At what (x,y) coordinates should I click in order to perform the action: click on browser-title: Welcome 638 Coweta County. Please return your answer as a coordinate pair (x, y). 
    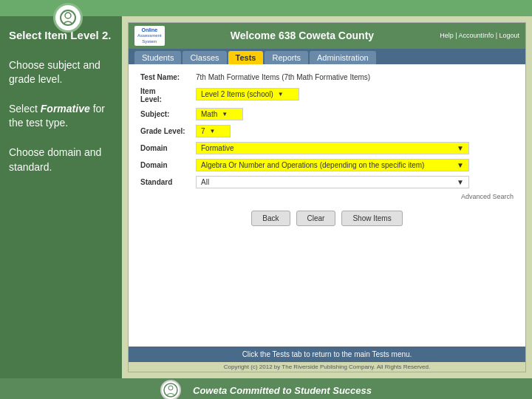
    Looking at the image, I should click on (303, 35).